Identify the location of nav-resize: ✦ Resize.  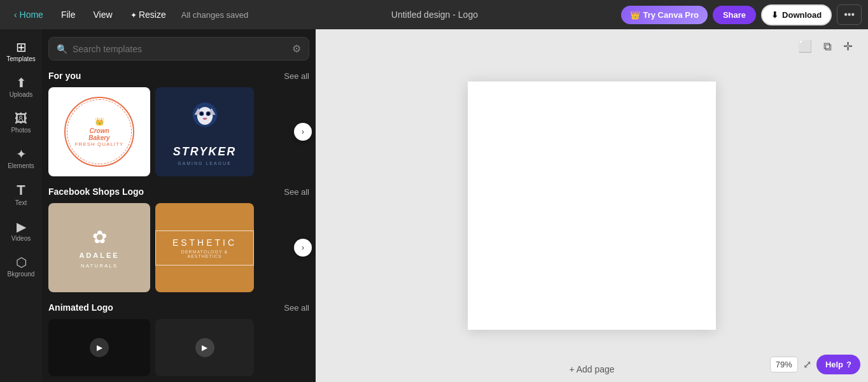
(148, 15).